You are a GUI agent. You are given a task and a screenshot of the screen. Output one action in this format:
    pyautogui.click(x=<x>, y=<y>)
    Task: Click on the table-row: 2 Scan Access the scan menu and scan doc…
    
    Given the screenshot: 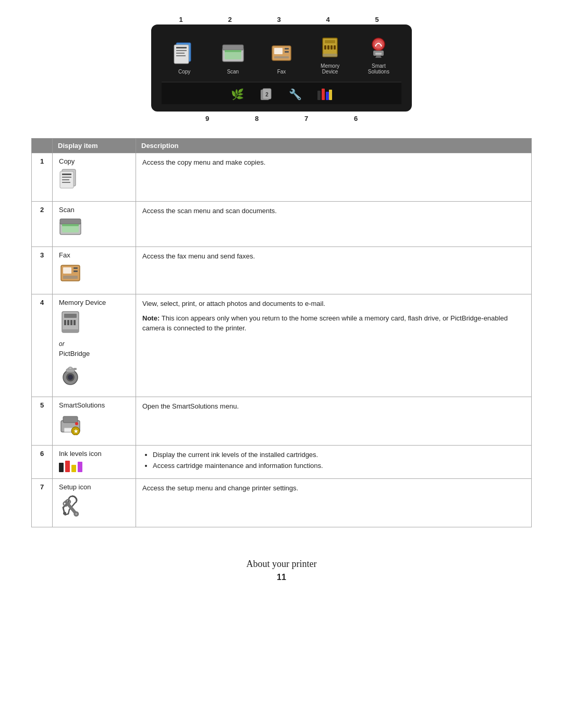 What is the action you would take?
    pyautogui.click(x=282, y=224)
    